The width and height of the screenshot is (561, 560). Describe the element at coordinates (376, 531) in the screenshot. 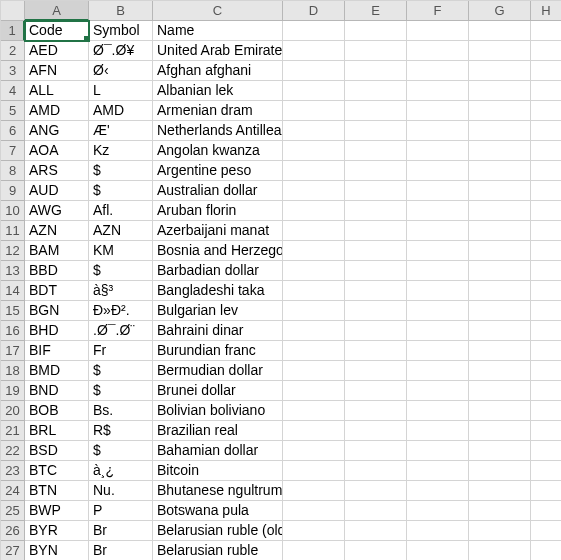

I see `cell-E26` at that location.